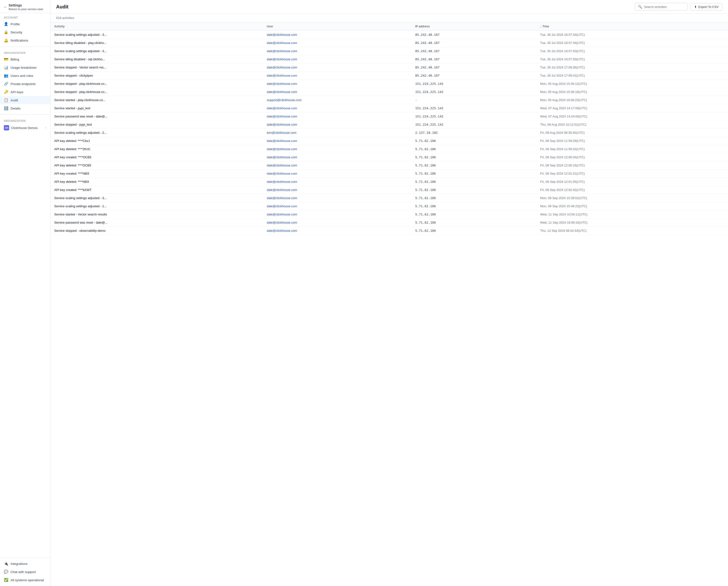 This screenshot has width=728, height=586. I want to click on cell-time: Mon, 05 Aug 2024 16:08:23(UTC), so click(632, 100).